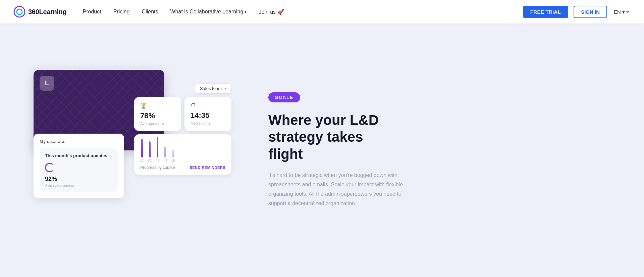  Describe the element at coordinates (165, 160) in the screenshot. I see `bar-label-4: #4` at that location.